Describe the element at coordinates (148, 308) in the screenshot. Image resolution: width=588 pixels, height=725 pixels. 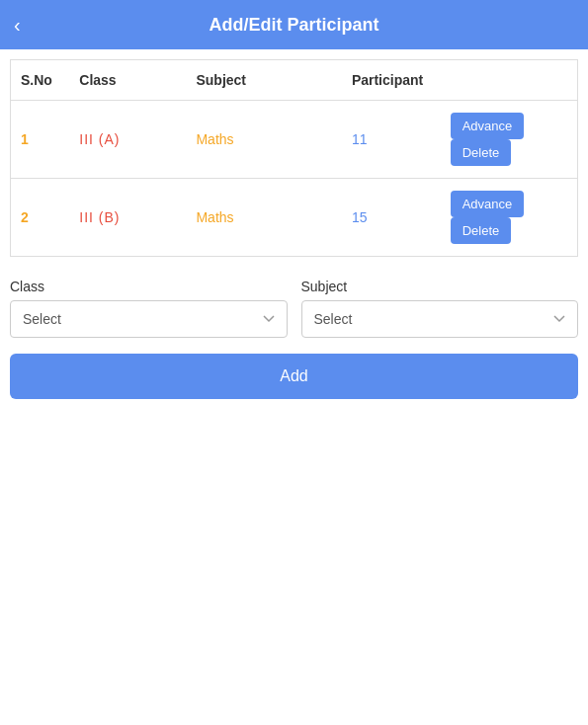
I see `class-field-group: Class Select` at that location.